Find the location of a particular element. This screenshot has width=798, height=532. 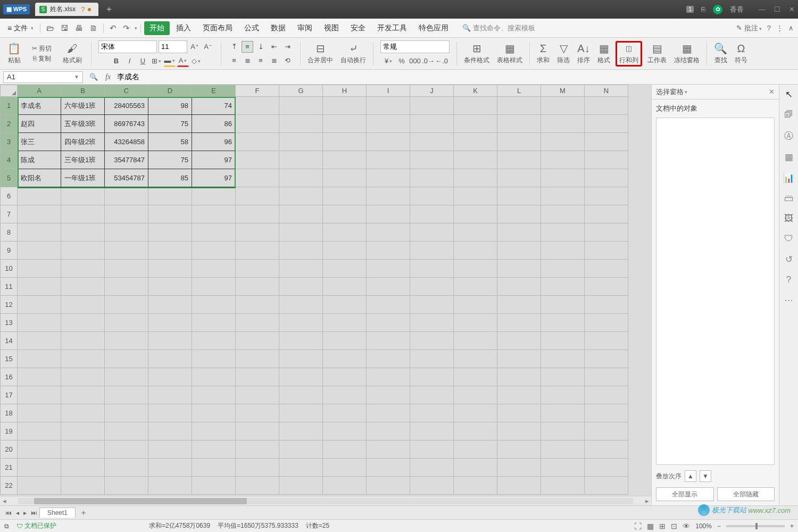

cell-E14 is located at coordinates (214, 341).